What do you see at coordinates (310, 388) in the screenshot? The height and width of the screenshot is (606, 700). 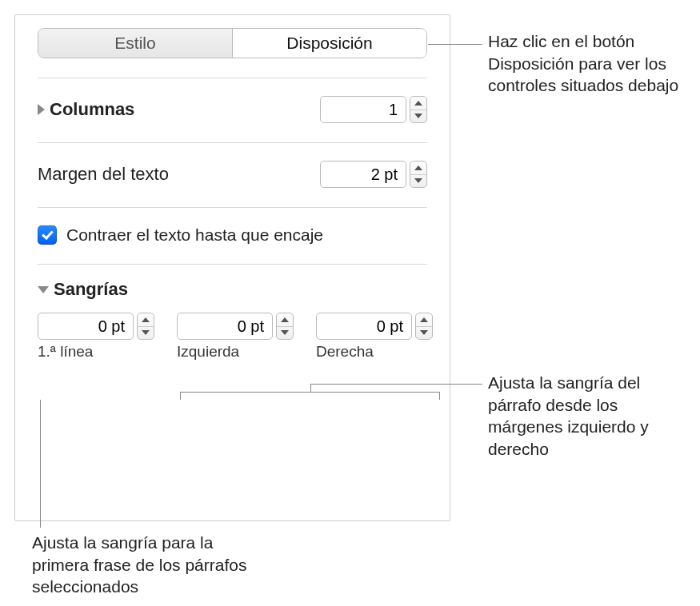 I see `callout-bracket-tick` at bounding box center [310, 388].